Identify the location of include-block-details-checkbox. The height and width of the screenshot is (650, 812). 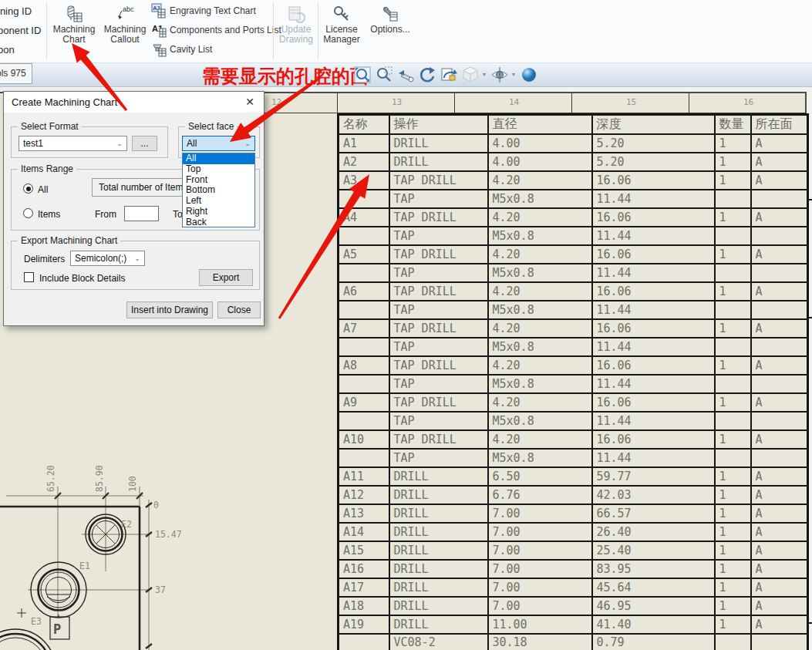
(29, 278).